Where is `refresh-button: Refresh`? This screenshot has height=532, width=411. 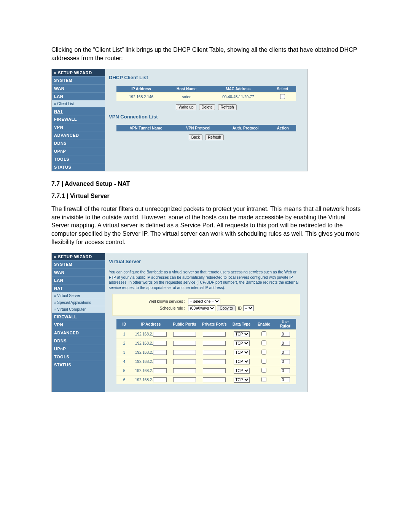
refresh-button: Refresh is located at coordinates (228, 107).